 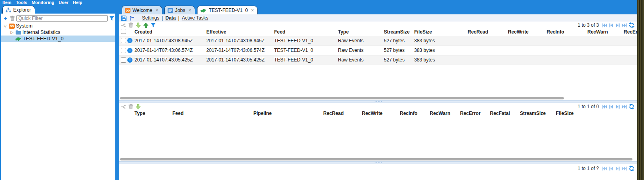 I want to click on branch-icon, so click(x=132, y=18).